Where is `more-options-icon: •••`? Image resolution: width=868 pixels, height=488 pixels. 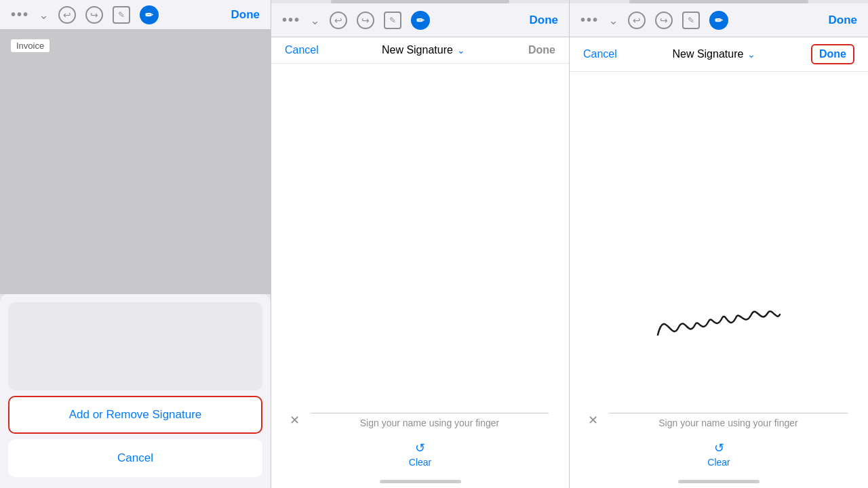 more-options-icon: ••• is located at coordinates (20, 15).